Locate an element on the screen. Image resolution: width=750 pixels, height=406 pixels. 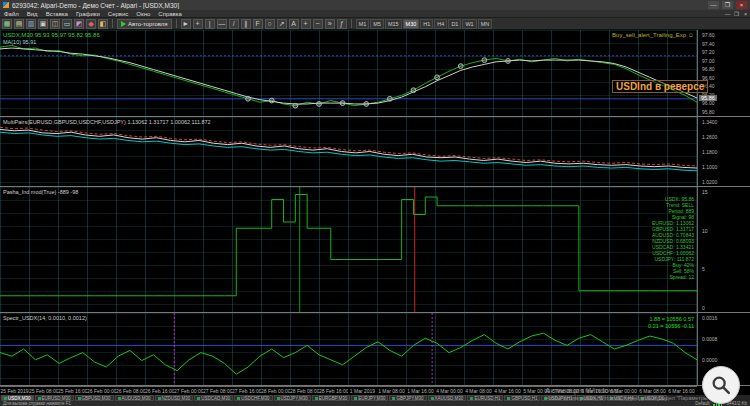
close-button: × is located at coordinates (742, 5).